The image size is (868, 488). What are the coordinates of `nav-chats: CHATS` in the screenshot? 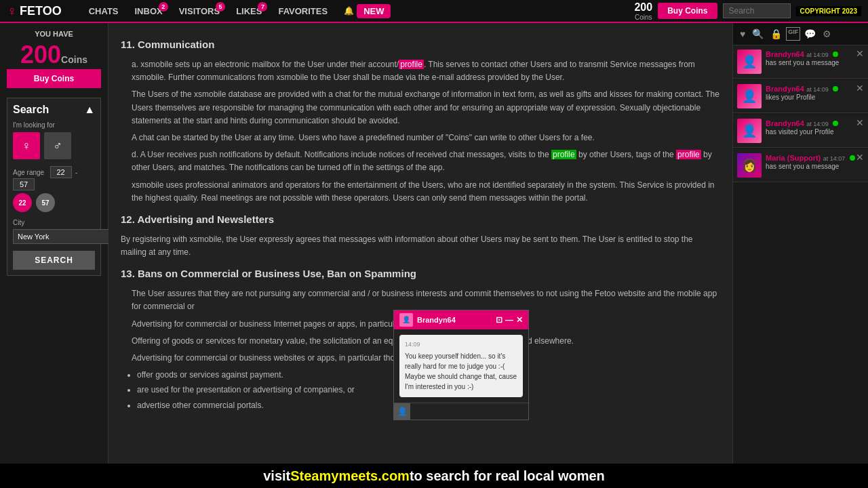 It's located at (104, 11).